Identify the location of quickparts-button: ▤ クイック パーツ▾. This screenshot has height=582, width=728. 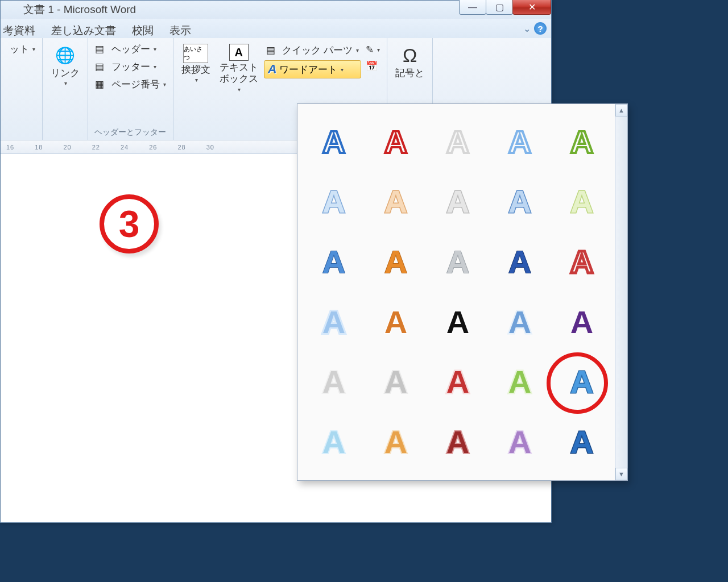
(313, 50).